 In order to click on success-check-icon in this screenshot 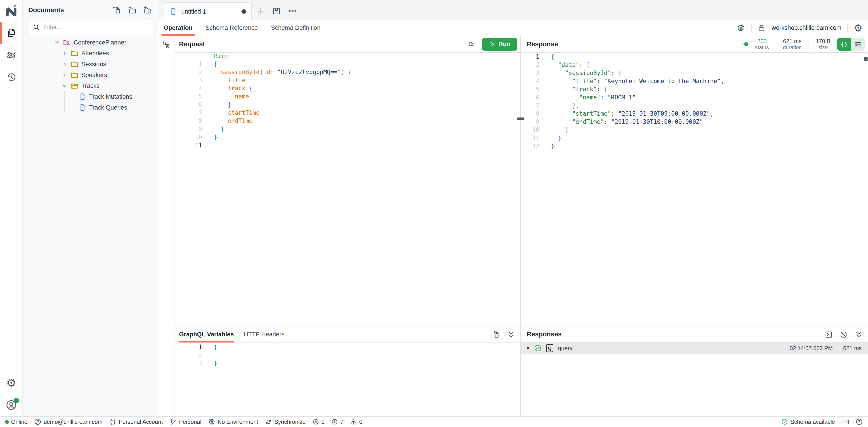, I will do `click(538, 348)`.